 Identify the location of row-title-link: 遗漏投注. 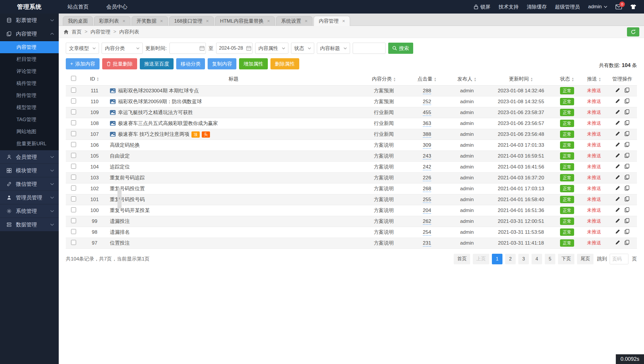
(120, 221).